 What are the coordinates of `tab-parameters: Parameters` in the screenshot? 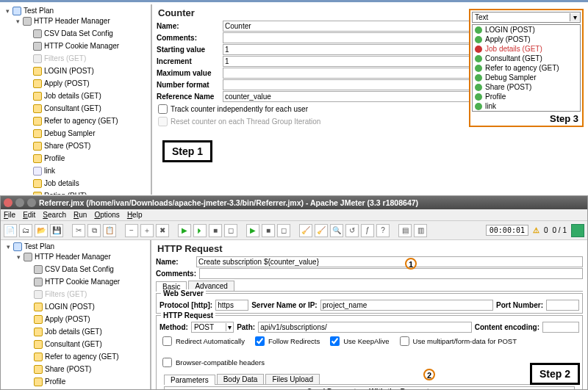 It's located at (190, 380).